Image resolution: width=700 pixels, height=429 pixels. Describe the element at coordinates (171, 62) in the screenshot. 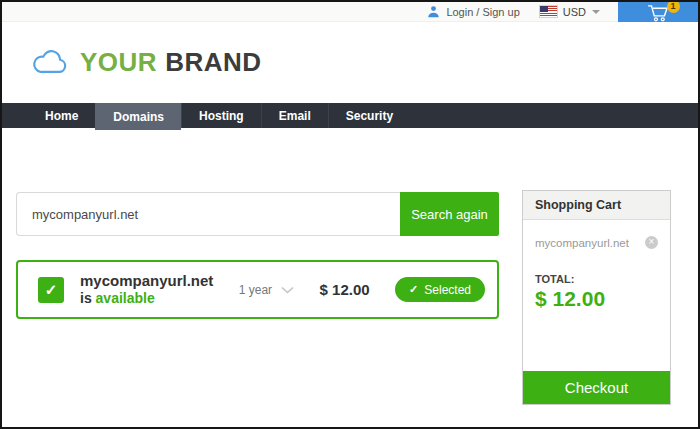

I see `brand-name: YOURBRAND` at that location.